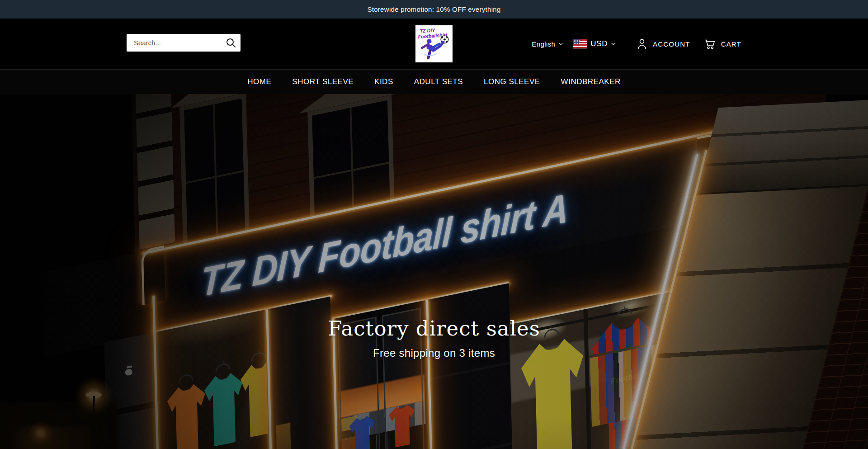 The width and height of the screenshot is (868, 449). Describe the element at coordinates (434, 353) in the screenshot. I see `hero-subtitle: Free shipping on 3 items` at that location.